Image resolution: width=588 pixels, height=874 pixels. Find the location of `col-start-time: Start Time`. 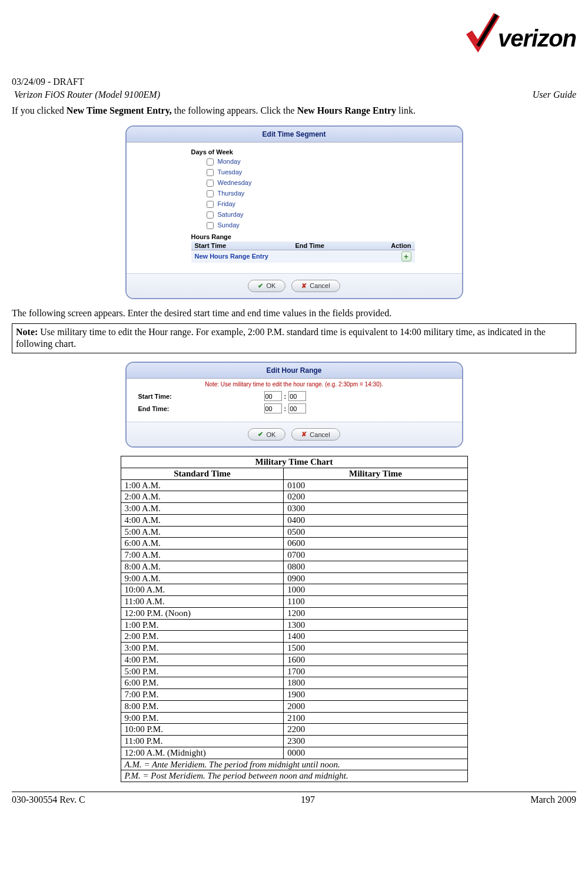

col-start-time: Start Time is located at coordinates (241, 246).